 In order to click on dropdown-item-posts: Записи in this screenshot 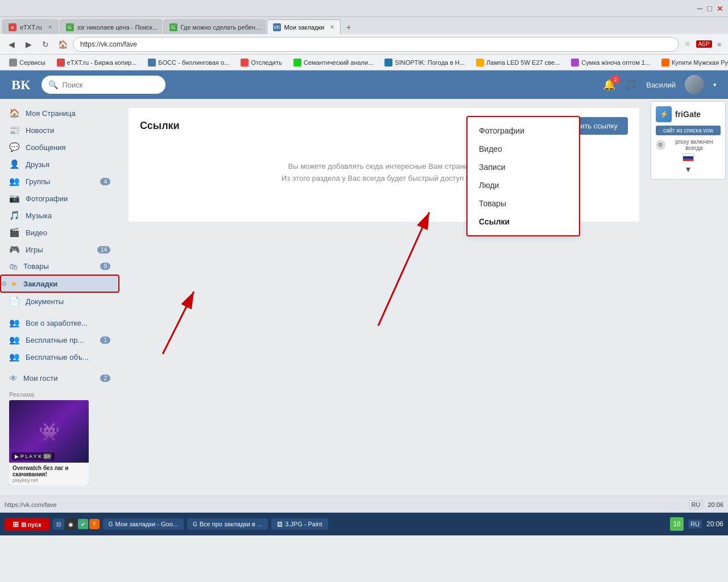, I will do `click(523, 167)`.